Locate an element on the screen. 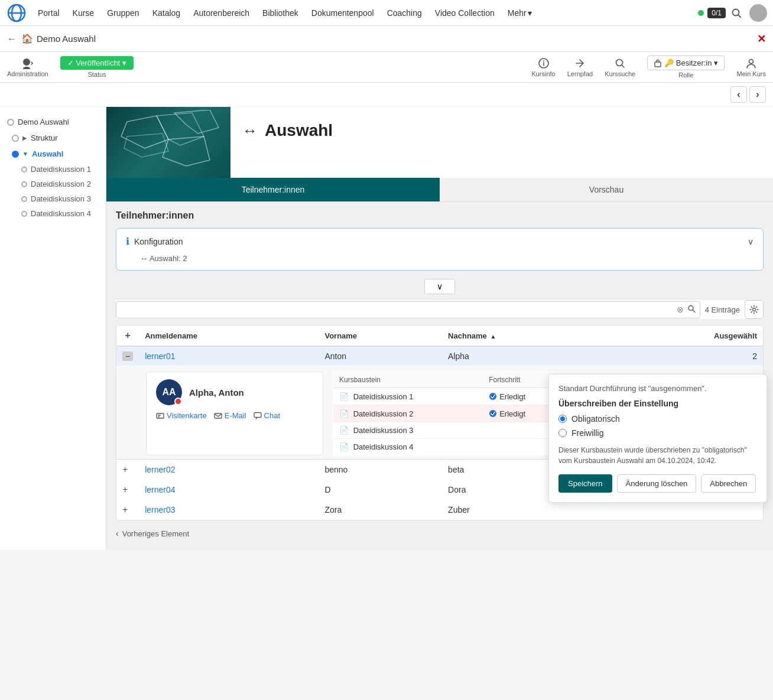 This screenshot has height=700, width=773. radio-freiwillig-input is located at coordinates (563, 433).